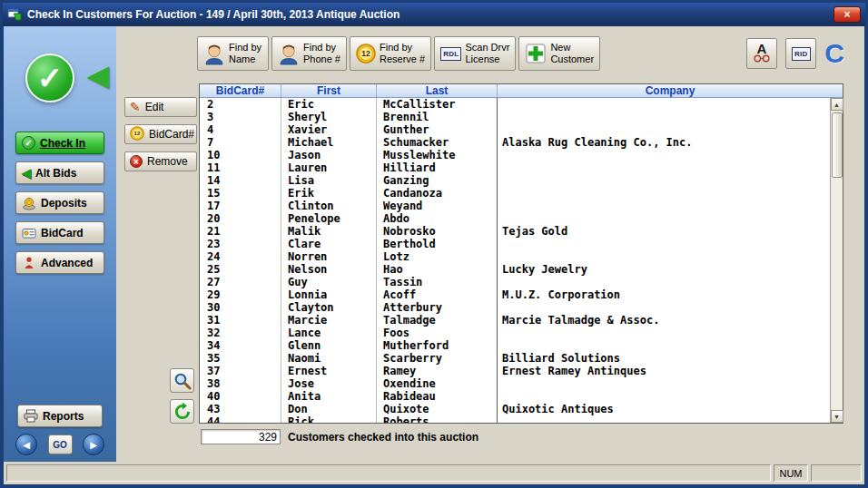  What do you see at coordinates (434, 15) in the screenshot?
I see `titlebar: Check In Customers For Auction - 149 / A…` at bounding box center [434, 15].